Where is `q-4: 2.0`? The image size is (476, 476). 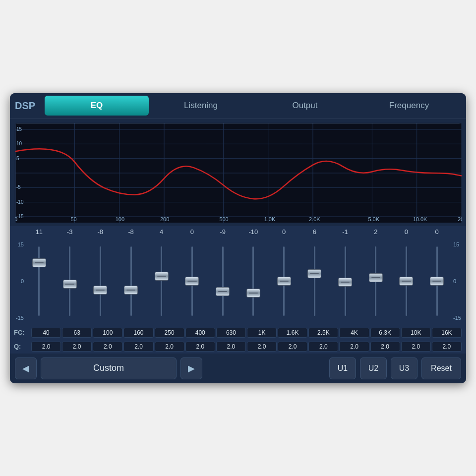 q-4: 2.0 is located at coordinates (170, 347).